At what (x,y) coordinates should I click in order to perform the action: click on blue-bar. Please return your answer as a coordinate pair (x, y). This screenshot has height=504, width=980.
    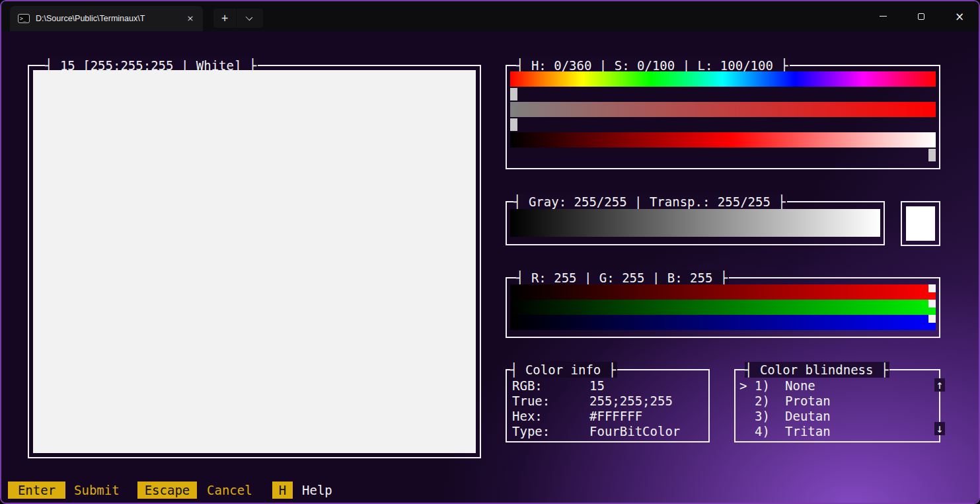
    Looking at the image, I should click on (723, 323).